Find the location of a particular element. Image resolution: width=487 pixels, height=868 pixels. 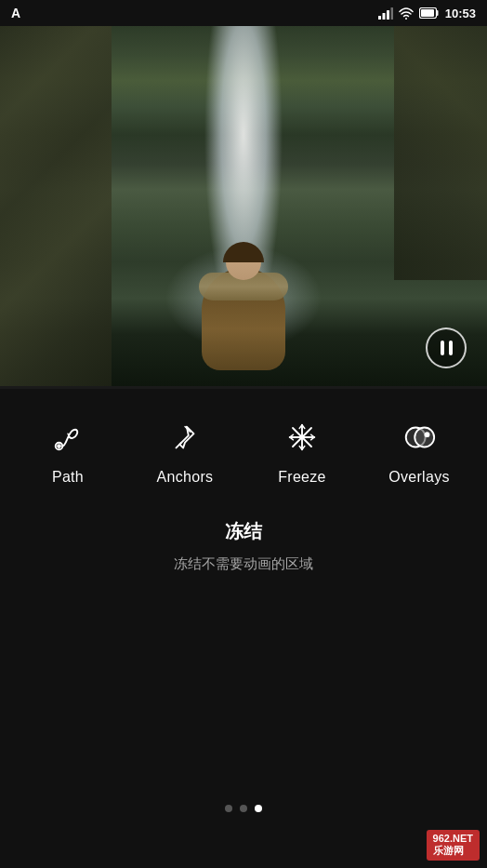

person-silhouette is located at coordinates (244, 296).